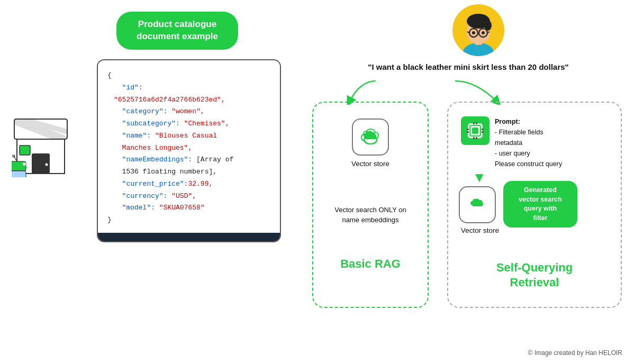 The image size is (635, 364). What do you see at coordinates (540, 204) in the screenshot?
I see `generated-label: Generated vector search query with filte…` at bounding box center [540, 204].